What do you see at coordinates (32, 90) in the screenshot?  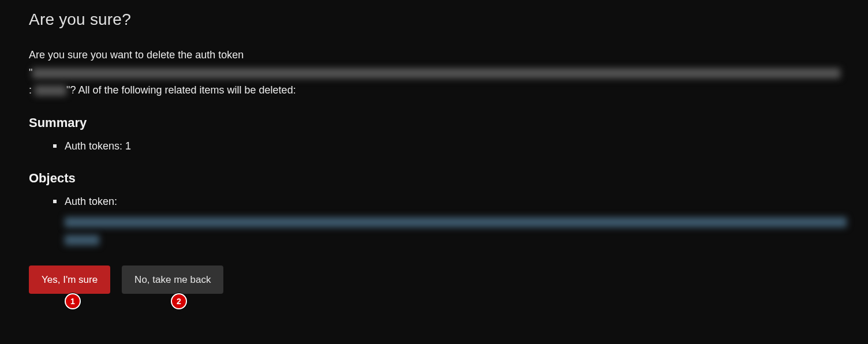 I see `sep-prefix: :` at bounding box center [32, 90].